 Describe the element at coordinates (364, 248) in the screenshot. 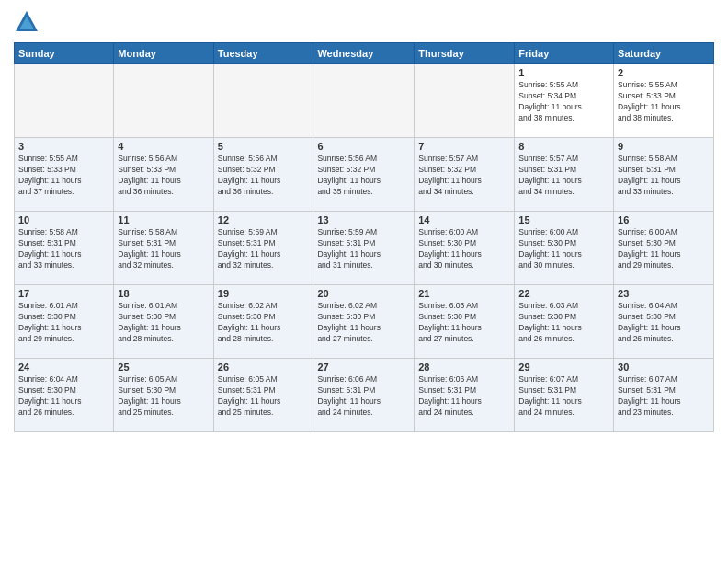

I see `calendar-cell: 13Sunrise: 5:59 AM Sunset: 5:31 PM Dayli…` at that location.